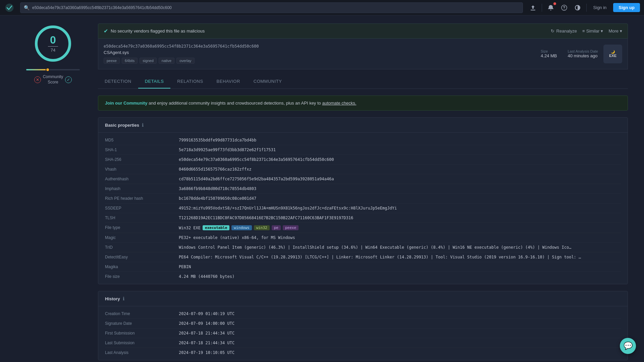 The width and height of the screenshot is (644, 362). I want to click on score-clean: 0, so click(53, 40).